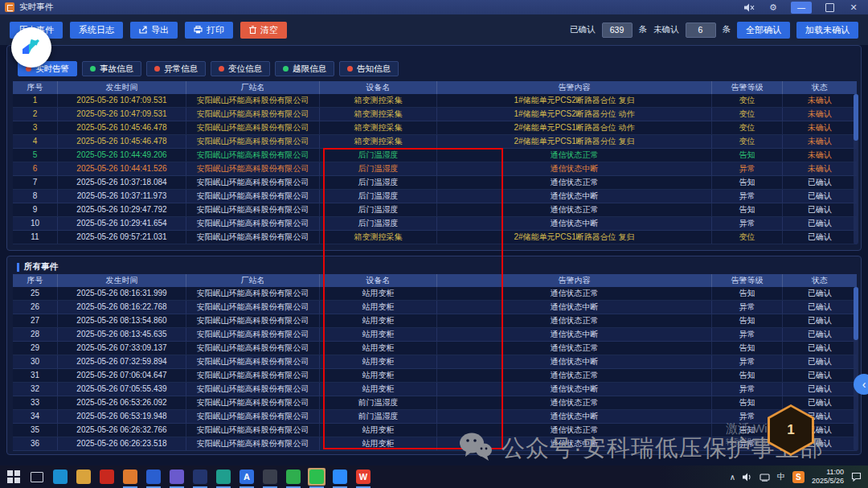 The image size is (868, 488). I want to click on table-cell: 未确认, so click(820, 141).